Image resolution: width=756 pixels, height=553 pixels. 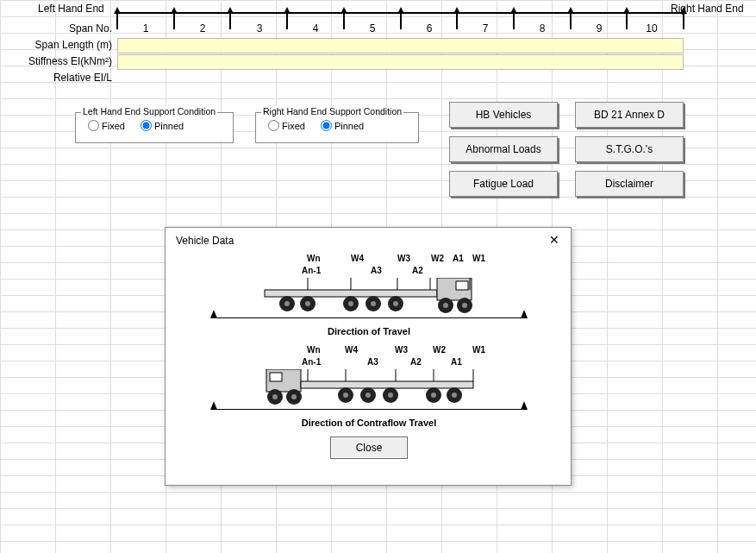 What do you see at coordinates (58, 78) in the screenshot?
I see `relative-eil-label: Relative EI/L` at bounding box center [58, 78].